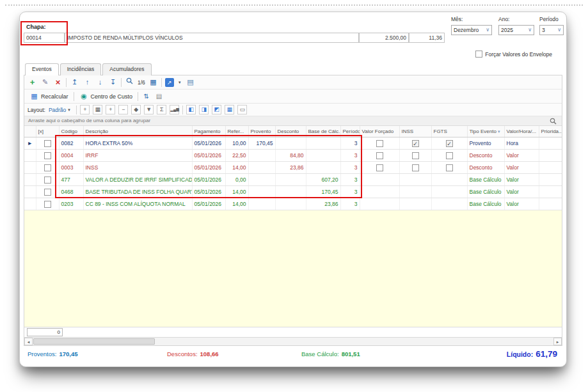 The image size is (588, 392). Describe the element at coordinates (161, 82) in the screenshot. I see `divider` at that location.